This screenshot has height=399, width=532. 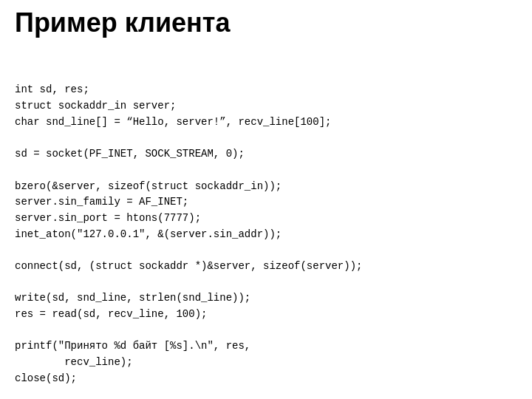 I want to click on code-line: char snd_line[] = “Hello, server!”, recv…, so click(x=266, y=123).